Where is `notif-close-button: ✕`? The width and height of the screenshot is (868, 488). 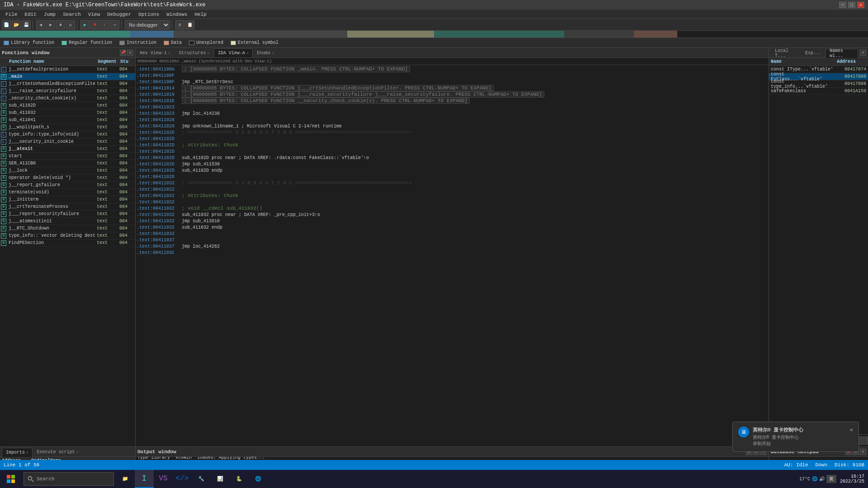 notif-close-button: ✕ is located at coordinates (852, 430).